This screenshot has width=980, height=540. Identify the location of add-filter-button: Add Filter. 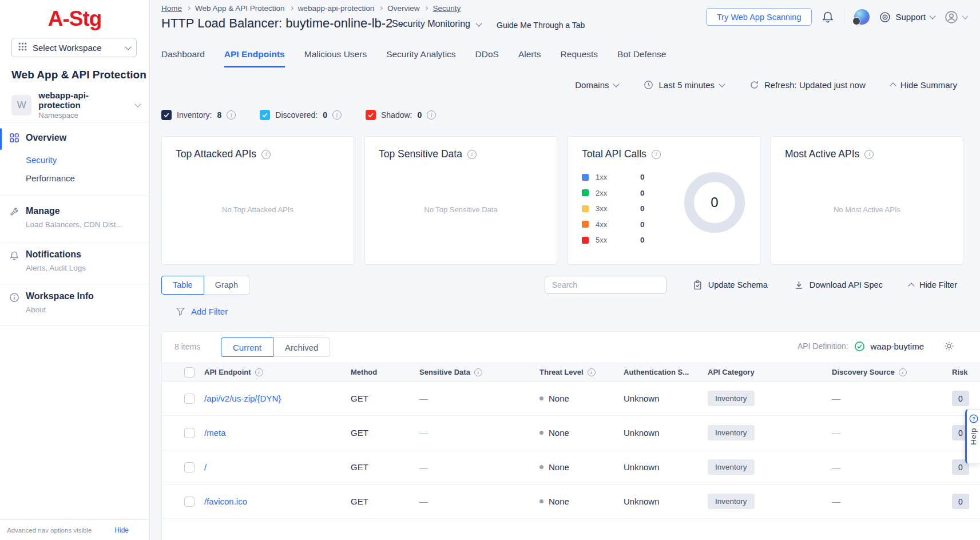
(201, 311).